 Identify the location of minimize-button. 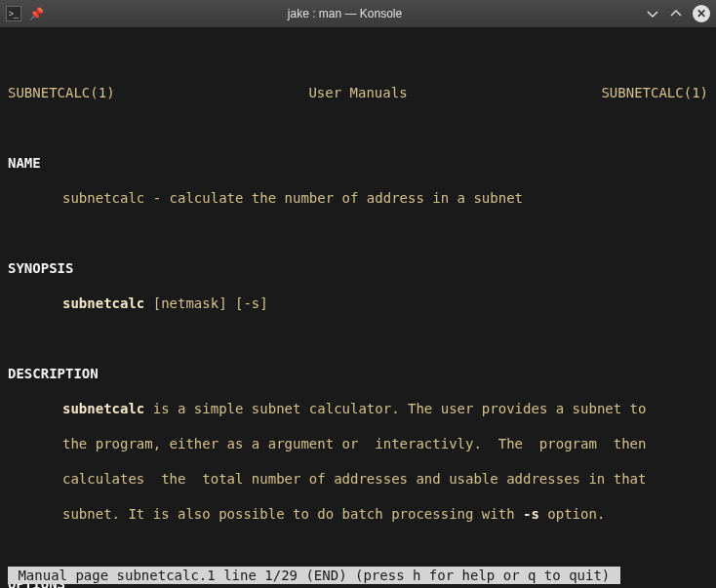
(653, 14).